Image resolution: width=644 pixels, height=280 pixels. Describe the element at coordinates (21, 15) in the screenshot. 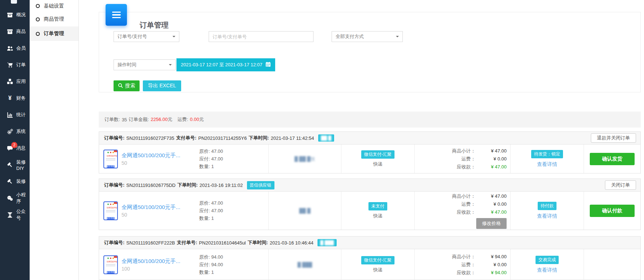

I see `sidebar-label: 概况` at that location.